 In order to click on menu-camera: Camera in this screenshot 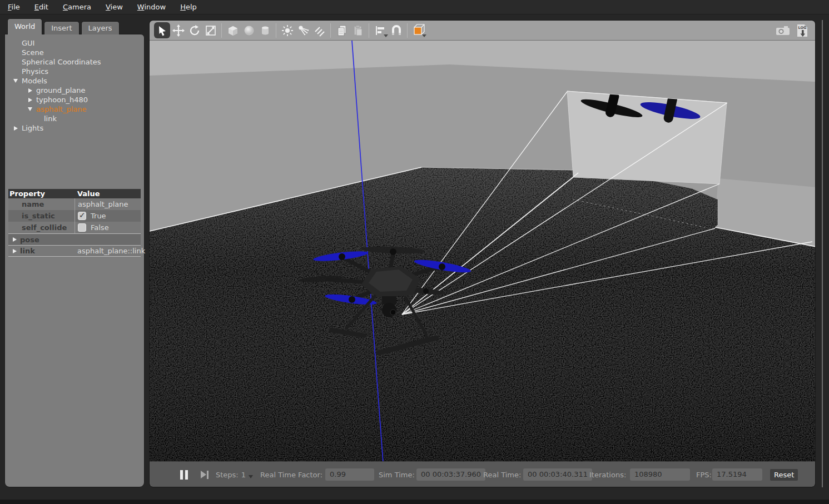, I will do `click(77, 7)`.